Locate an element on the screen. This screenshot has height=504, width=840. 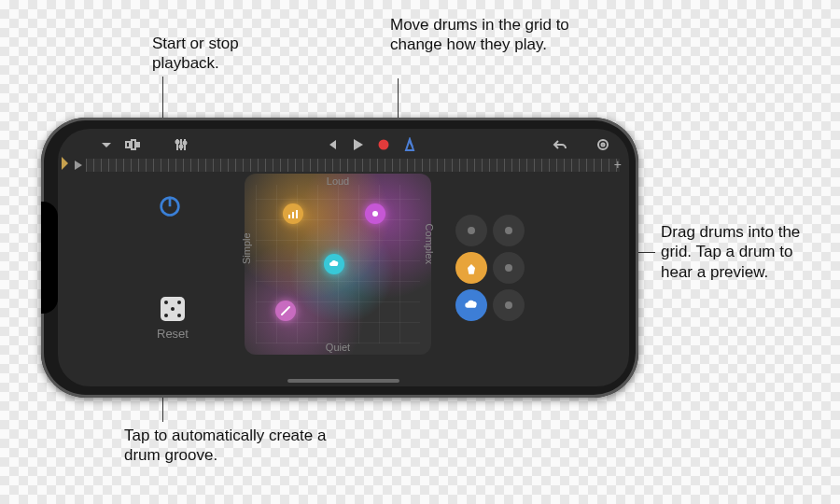
power-toggle is located at coordinates (170, 205).